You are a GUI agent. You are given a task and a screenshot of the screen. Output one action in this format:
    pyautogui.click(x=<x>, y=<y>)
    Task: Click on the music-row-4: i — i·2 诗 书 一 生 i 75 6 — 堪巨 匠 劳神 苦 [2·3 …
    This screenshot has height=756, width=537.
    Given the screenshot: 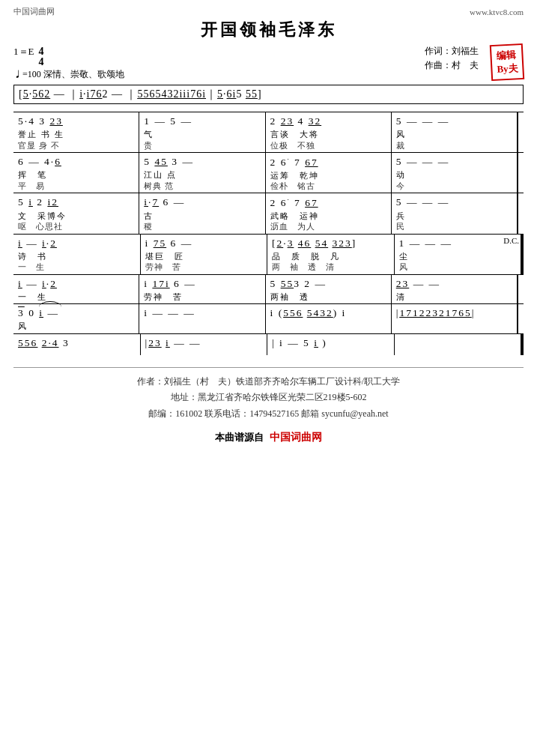 What is the action you would take?
    pyautogui.click(x=268, y=254)
    